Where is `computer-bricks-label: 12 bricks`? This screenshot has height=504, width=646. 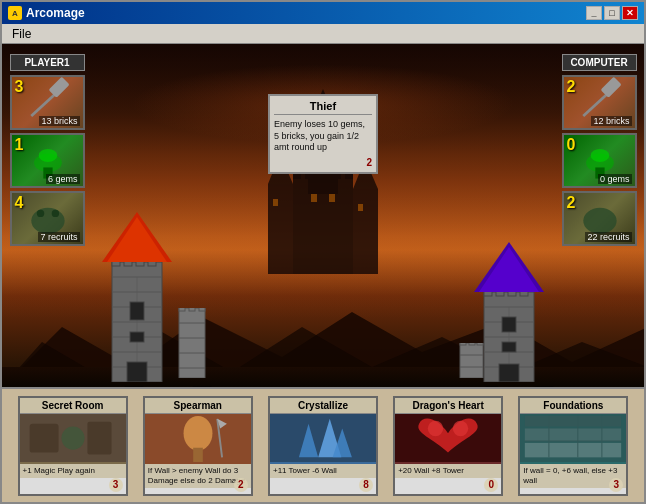 computer-bricks-label: 12 bricks is located at coordinates (611, 121).